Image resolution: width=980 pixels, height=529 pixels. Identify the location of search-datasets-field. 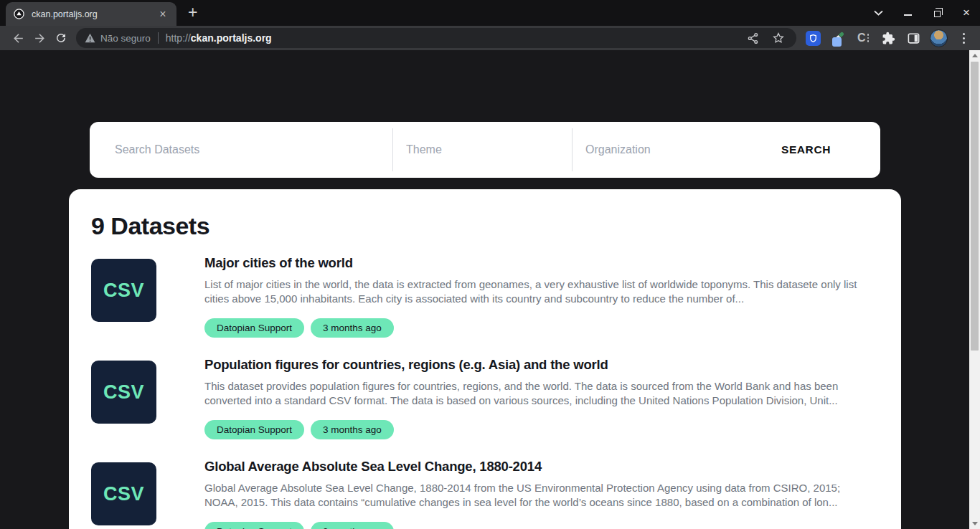
(241, 150).